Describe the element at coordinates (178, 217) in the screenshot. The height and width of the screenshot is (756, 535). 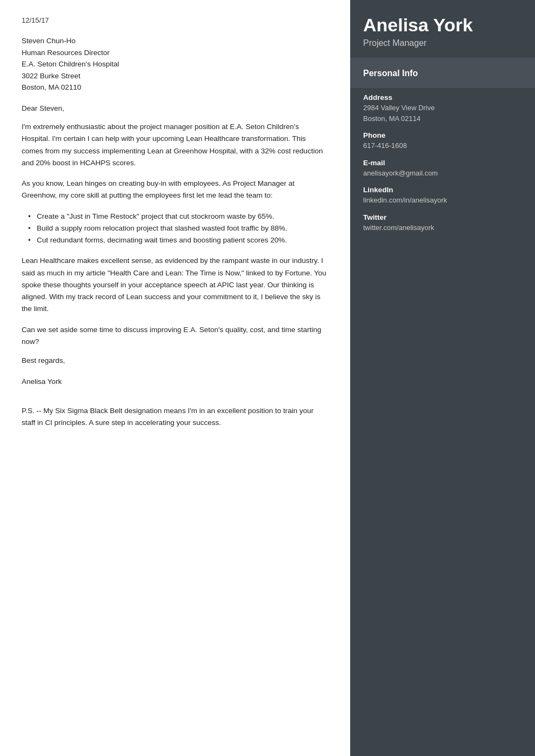
I see `bullet-item-1: Create a "Just in Time Restock" project …` at that location.